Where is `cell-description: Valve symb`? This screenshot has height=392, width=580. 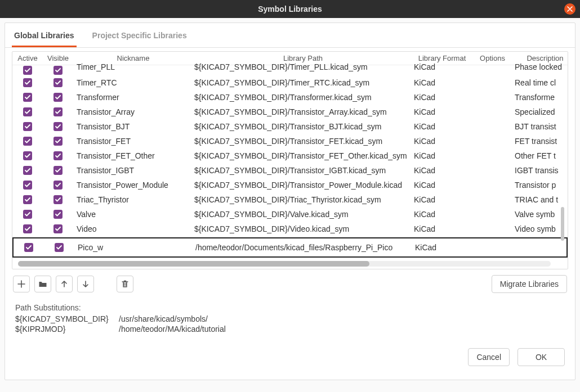 cell-description: Valve symb is located at coordinates (541, 214).